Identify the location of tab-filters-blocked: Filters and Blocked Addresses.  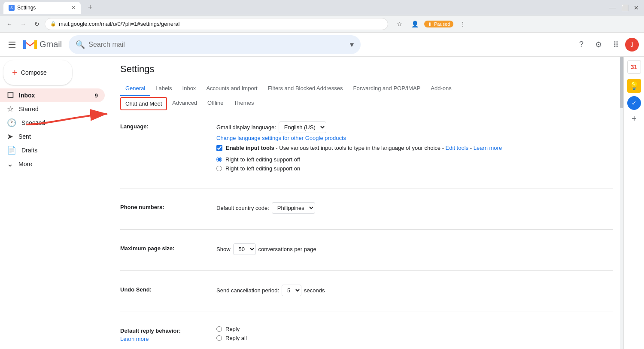
(306, 89).